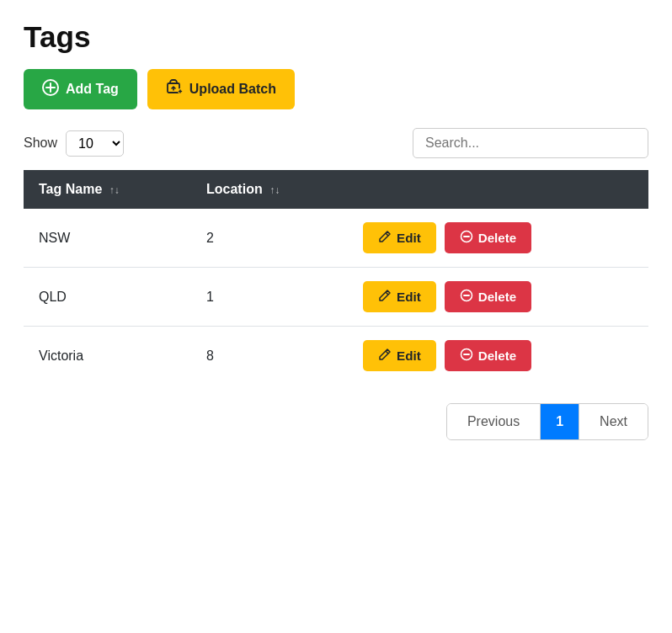 Image resolution: width=672 pixels, height=633 pixels. What do you see at coordinates (613, 422) in the screenshot?
I see `next-button: Next` at bounding box center [613, 422].